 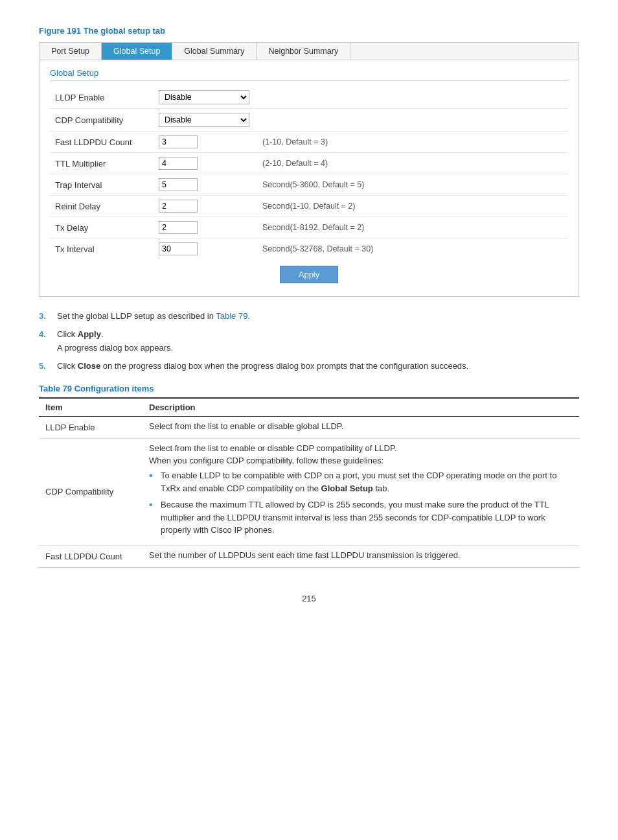 What do you see at coordinates (413, 163) in the screenshot?
I see `form-hint: (2-10, Default = 4)` at bounding box center [413, 163].